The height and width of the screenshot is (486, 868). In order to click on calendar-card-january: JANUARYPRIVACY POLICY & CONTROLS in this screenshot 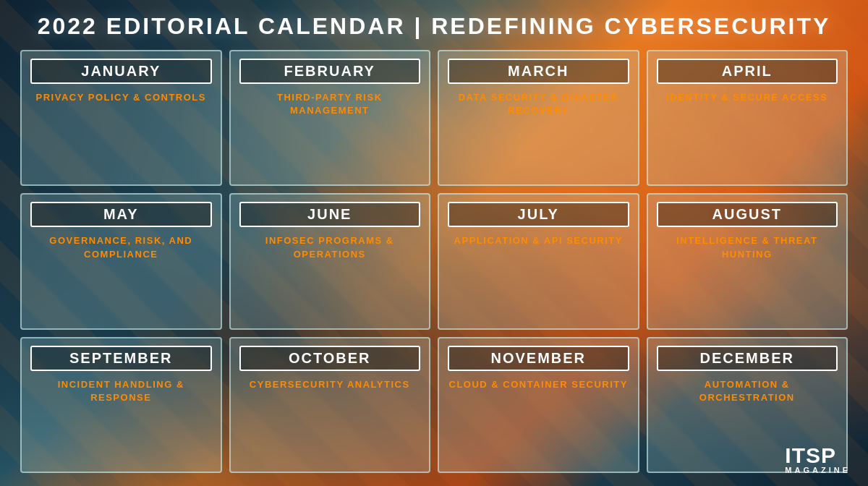, I will do `click(122, 118)`.